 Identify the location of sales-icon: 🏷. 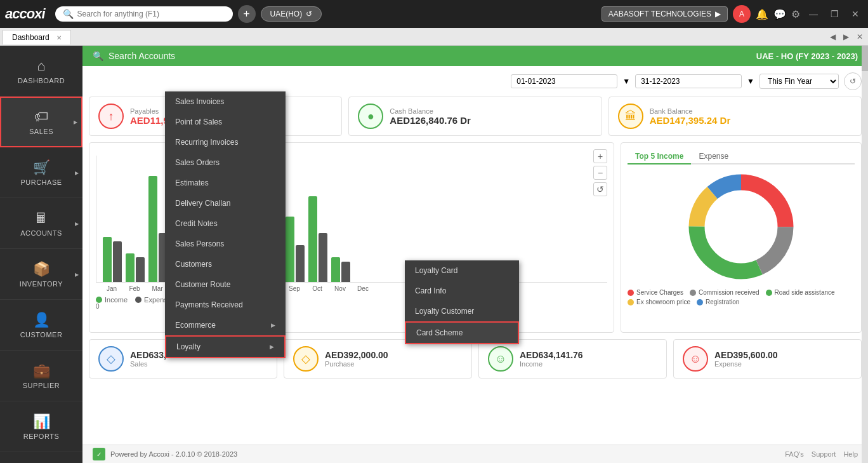
(41, 117).